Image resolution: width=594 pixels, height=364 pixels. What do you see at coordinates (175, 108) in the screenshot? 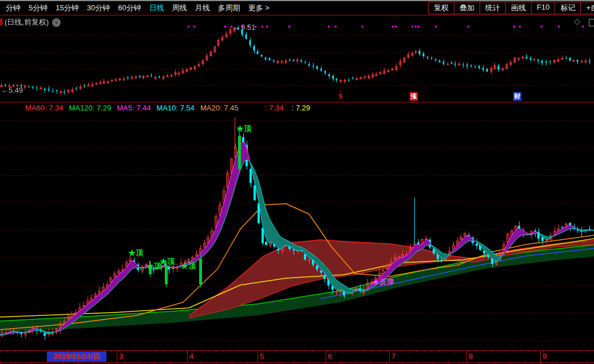
I see `ma-value-3: MA10: 7.54` at bounding box center [175, 108].